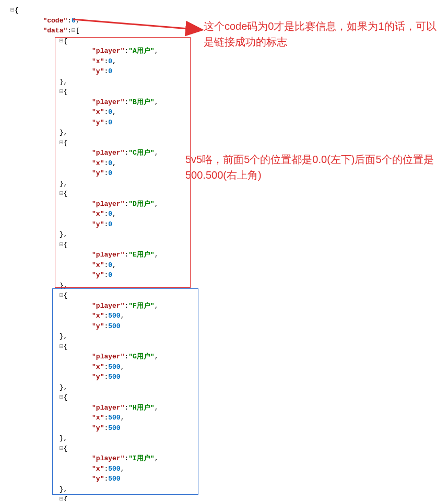 This screenshot has width=448, height=501. Describe the element at coordinates (74, 21) in the screenshot. I see `code-value: 0` at that location.